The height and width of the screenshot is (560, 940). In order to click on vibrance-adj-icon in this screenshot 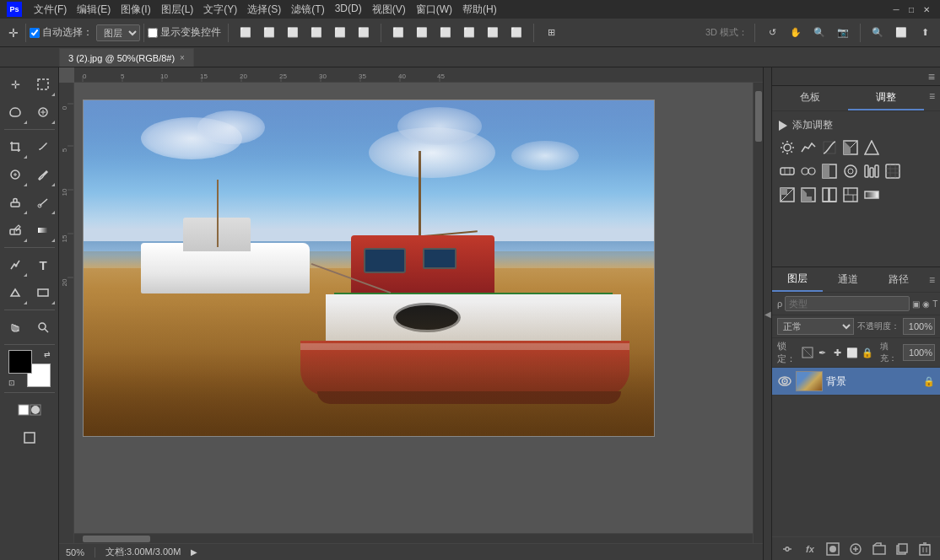, I will do `click(872, 148)`.